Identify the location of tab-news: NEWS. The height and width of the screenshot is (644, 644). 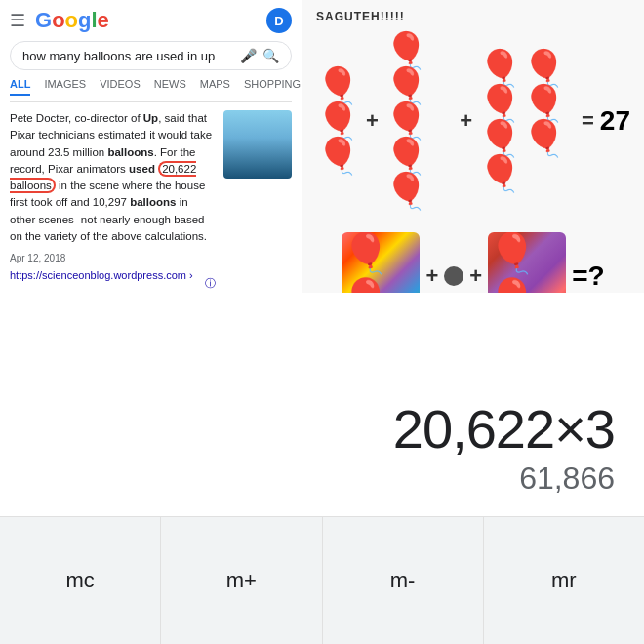
(170, 87).